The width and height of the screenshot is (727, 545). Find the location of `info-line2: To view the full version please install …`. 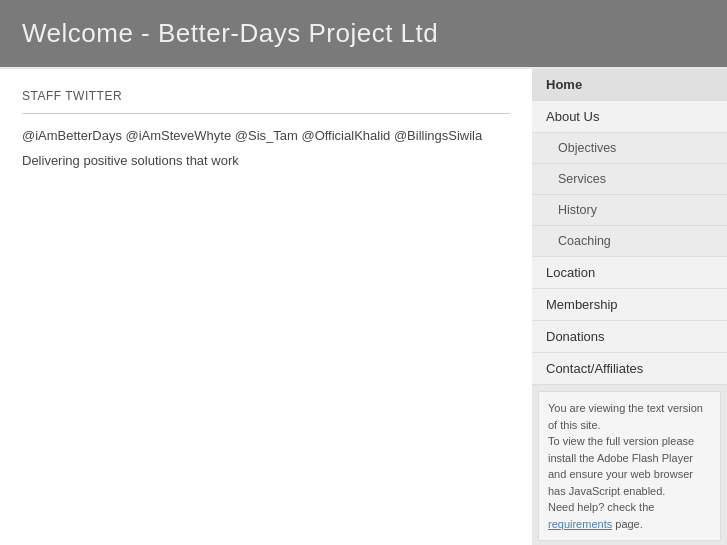

info-line2: To view the full version please install … is located at coordinates (621, 466).